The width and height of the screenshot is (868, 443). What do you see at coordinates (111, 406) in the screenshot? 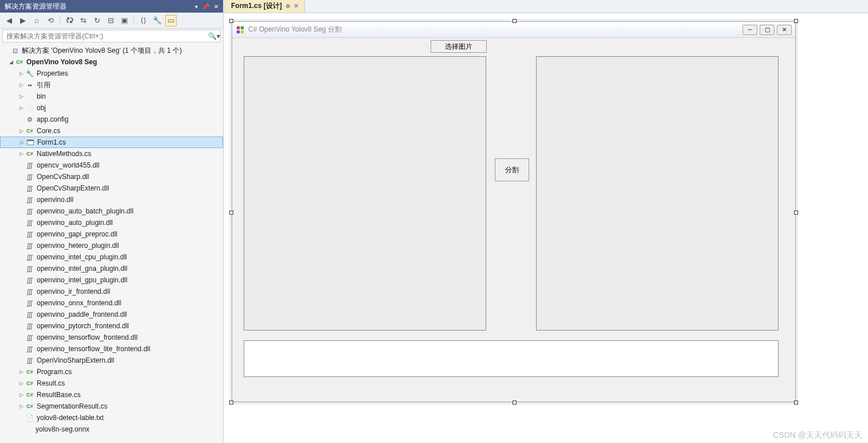
I see `tree-item-segresult: ▷C#SegmentationResult.cs` at bounding box center [111, 406].